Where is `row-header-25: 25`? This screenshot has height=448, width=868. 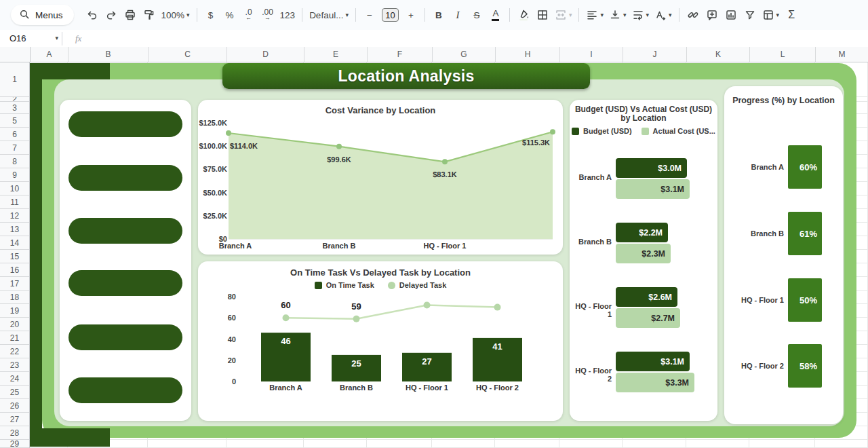
row-header-25: 25 is located at coordinates (15, 392).